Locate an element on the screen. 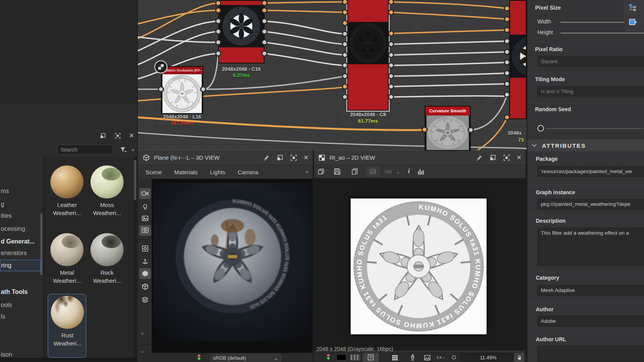 The width and height of the screenshot is (644, 362). sphere-cut-shading is located at coordinates (111, 174).